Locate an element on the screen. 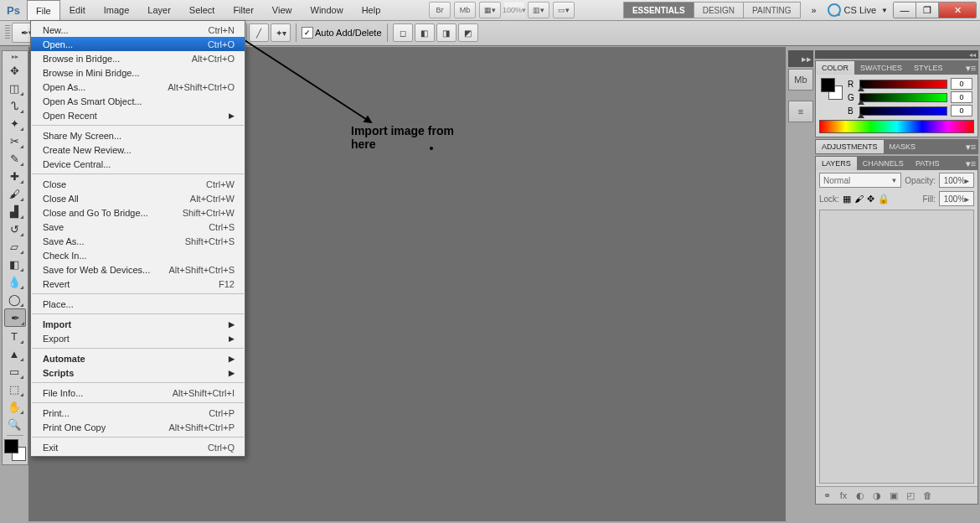 The width and height of the screenshot is (980, 523). eraser-tool: ▱ is located at coordinates (14, 246).